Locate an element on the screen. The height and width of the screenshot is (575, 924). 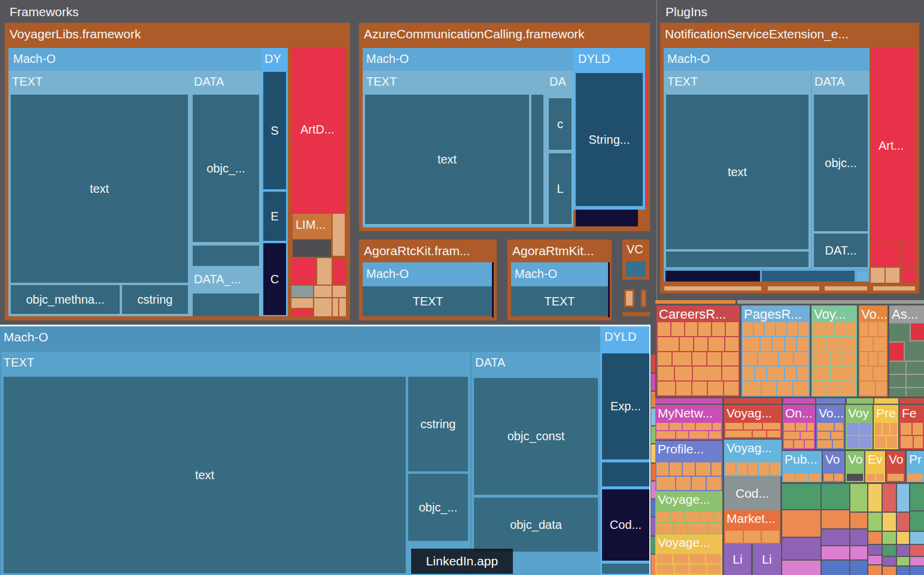
treemap-module: Voy is located at coordinates (859, 427).